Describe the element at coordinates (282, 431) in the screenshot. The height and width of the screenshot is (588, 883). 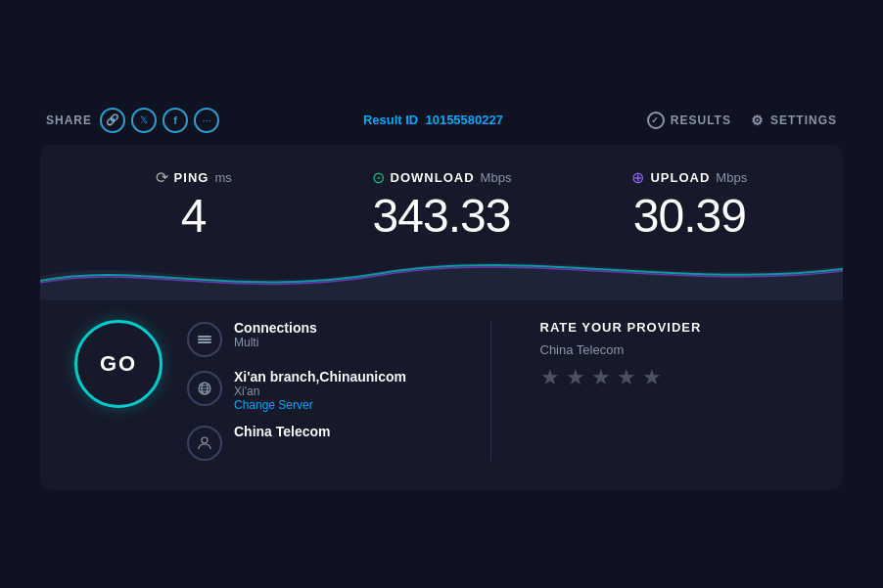
I see `provider-title: China Telecom` at that location.